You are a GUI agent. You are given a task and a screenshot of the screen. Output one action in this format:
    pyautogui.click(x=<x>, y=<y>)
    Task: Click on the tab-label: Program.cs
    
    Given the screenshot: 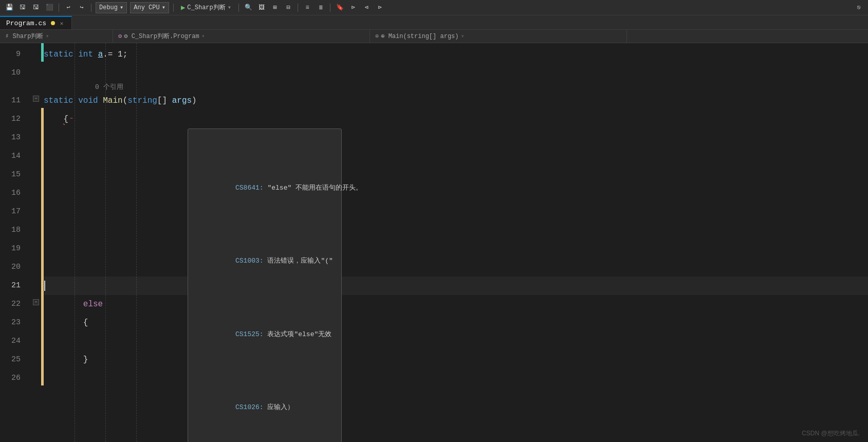 What is the action you would take?
    pyautogui.click(x=26, y=24)
    